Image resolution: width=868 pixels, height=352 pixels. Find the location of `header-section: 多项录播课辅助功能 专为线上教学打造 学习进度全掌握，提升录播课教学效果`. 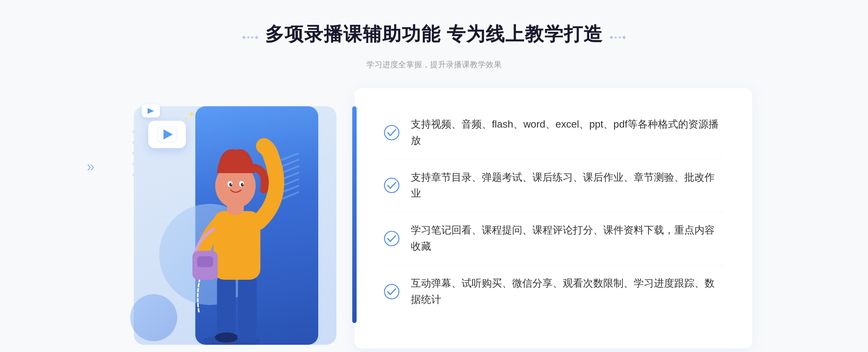

header-section: 多项录播课辅助功能 专为线上教学打造 学习进度全掌握，提升录播课教学效果 is located at coordinates (434, 46).